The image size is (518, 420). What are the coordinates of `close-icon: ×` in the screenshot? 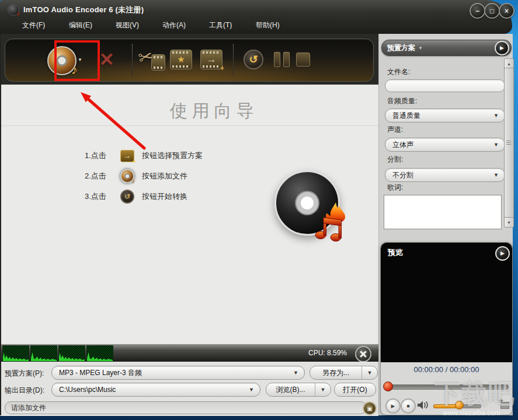 It's located at (507, 11).